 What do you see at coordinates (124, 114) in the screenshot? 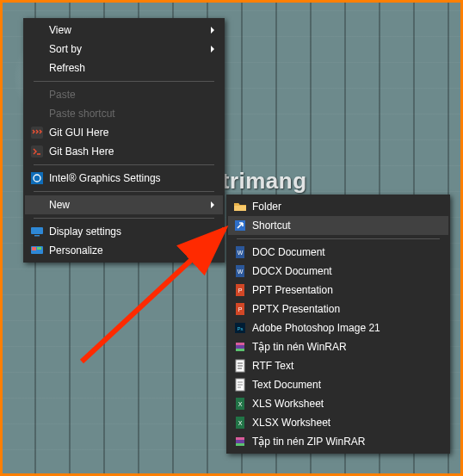
I see `menu-paste-shortcut: Paste shortcut` at bounding box center [124, 114].